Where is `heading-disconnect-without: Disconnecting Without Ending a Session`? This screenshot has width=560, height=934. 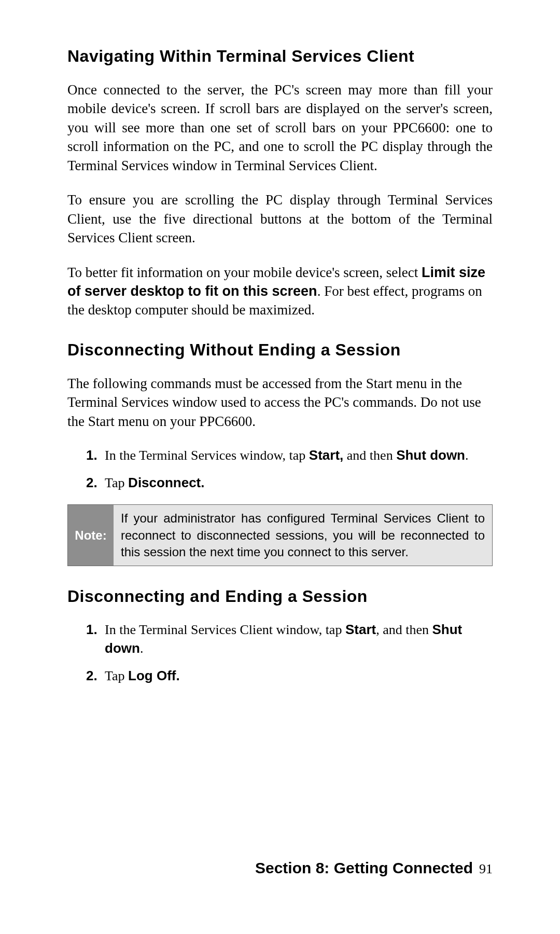 heading-disconnect-without: Disconnecting Without Ending a Session is located at coordinates (280, 350).